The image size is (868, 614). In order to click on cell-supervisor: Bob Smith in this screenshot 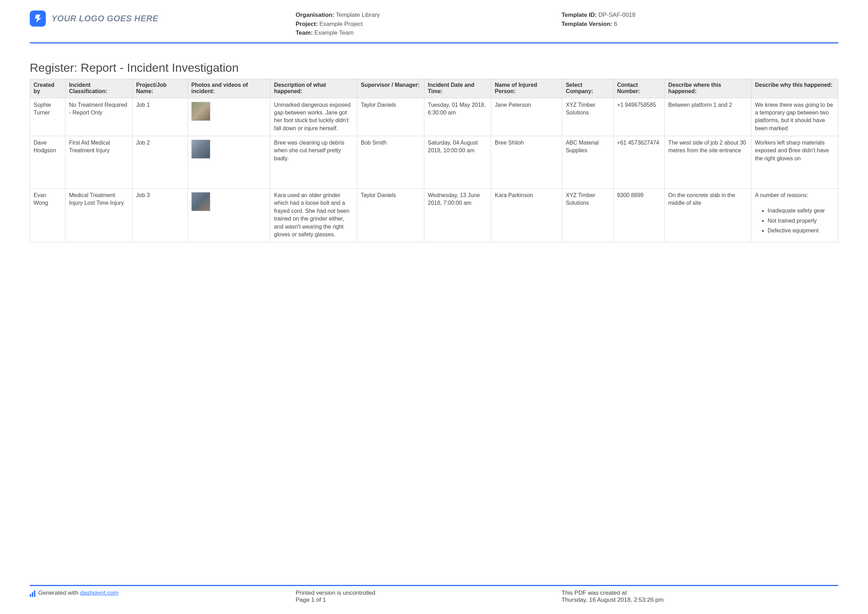, I will do `click(391, 163)`.